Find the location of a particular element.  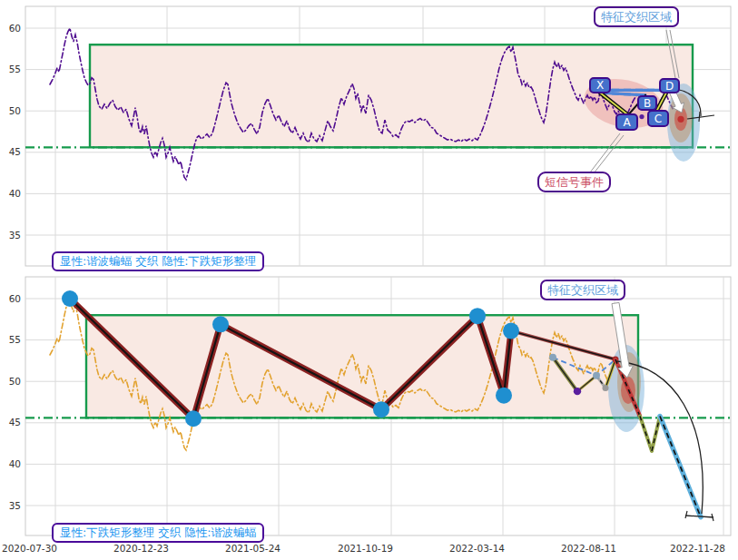

panel1-legend-label: 显性:谐波蝙蝠 交织 隐性:下跌矩形整理 is located at coordinates (158, 261).